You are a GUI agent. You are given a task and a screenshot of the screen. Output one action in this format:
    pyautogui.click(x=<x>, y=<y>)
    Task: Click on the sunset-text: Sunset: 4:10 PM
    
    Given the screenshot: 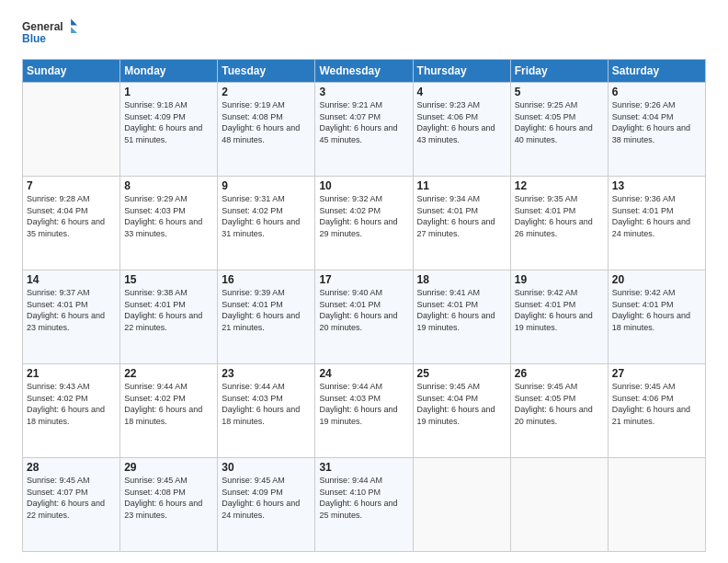 What is the action you would take?
    pyautogui.click(x=364, y=493)
    